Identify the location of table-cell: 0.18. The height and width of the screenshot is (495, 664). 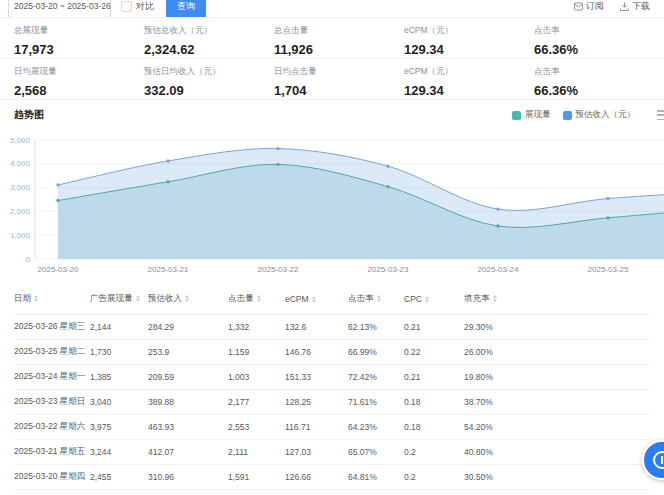
(434, 426).